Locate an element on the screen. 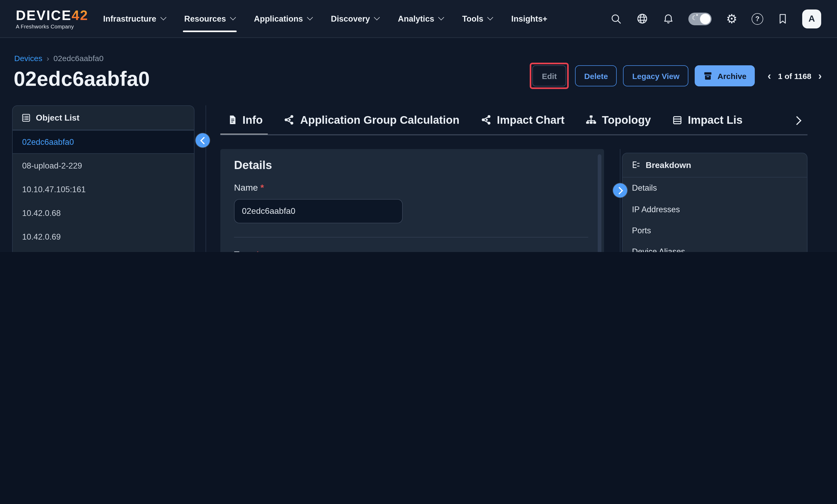  nav-menu-item: Discovery is located at coordinates (355, 19).